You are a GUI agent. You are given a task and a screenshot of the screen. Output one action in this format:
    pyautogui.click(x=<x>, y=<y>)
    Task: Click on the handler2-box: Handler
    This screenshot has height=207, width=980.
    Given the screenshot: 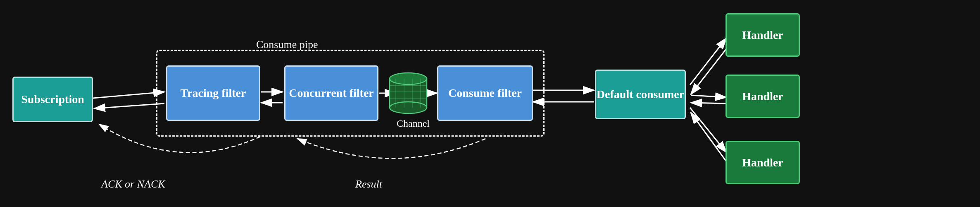 What is the action you would take?
    pyautogui.click(x=763, y=96)
    